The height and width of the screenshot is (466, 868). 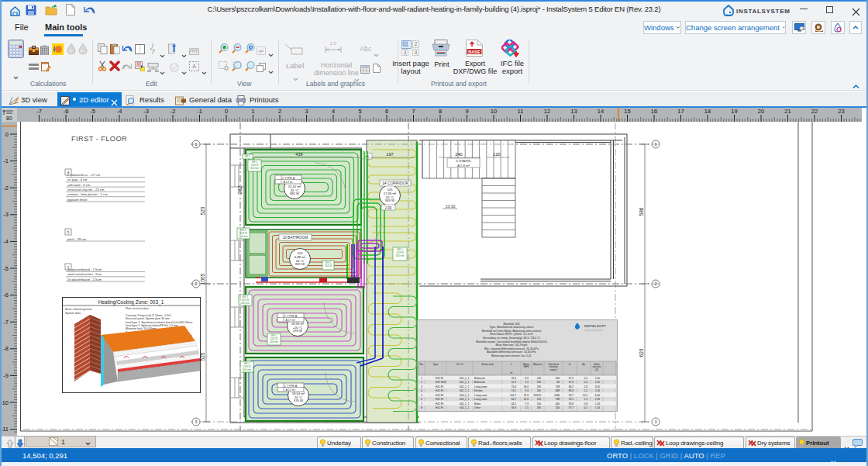 I want to click on svg-text: 1005, so click(x=203, y=279).